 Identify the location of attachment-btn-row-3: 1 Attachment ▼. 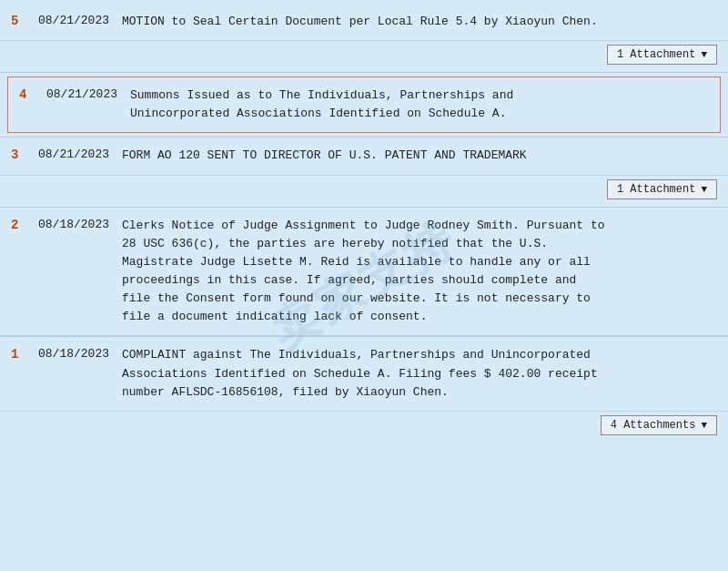
(364, 191).